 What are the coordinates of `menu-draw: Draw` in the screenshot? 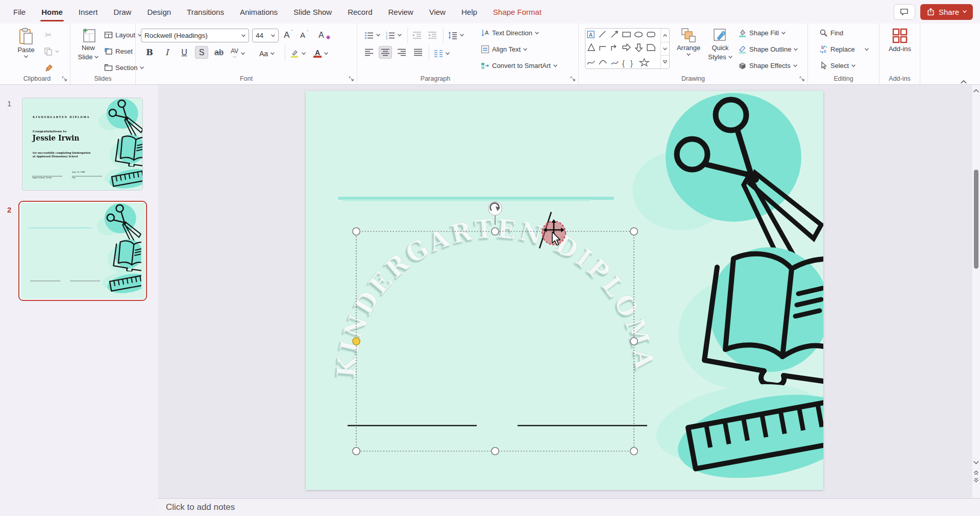 It's located at (122, 12).